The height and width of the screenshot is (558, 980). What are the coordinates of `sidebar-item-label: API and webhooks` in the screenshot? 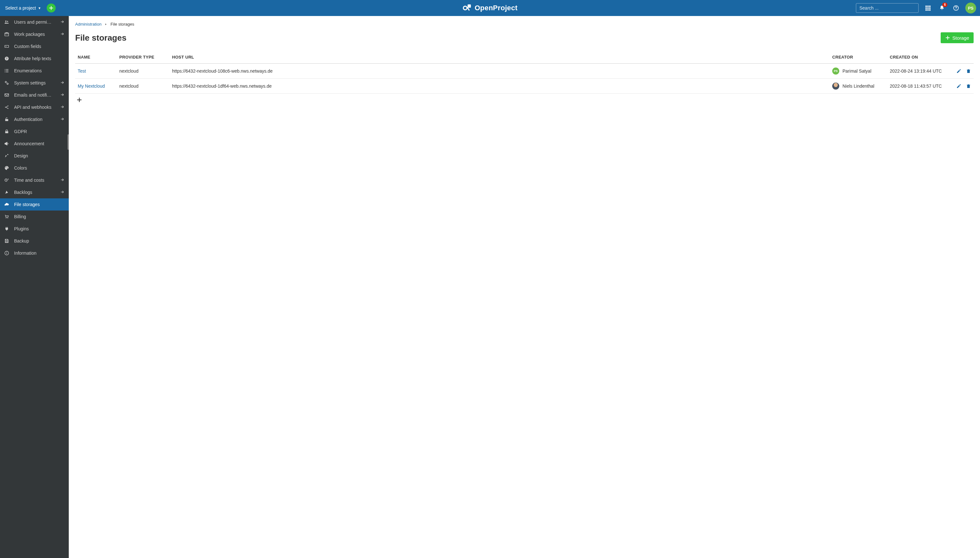 It's located at (35, 107).